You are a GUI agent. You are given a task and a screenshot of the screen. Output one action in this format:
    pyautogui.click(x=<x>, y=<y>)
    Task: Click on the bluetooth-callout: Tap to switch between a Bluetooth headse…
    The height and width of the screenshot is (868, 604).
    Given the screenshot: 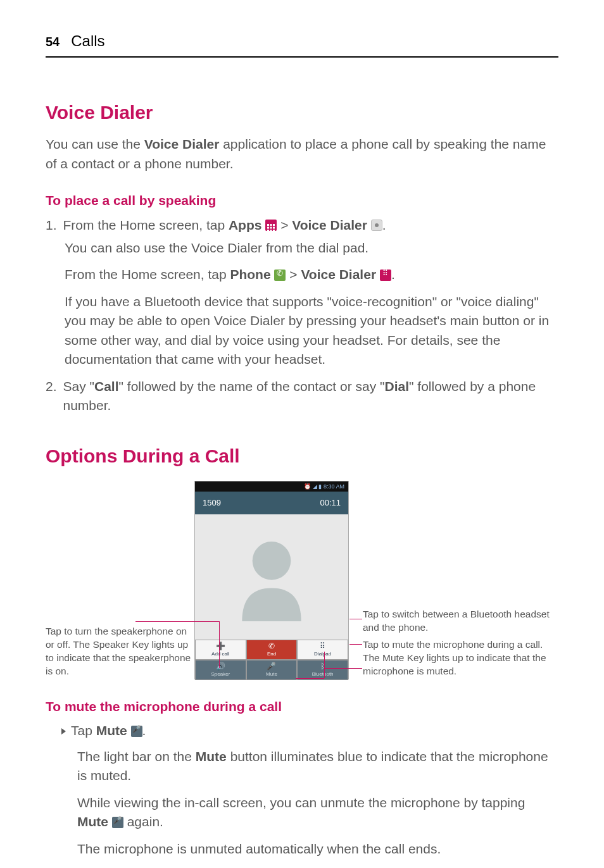 What is the action you would take?
    pyautogui.click(x=461, y=621)
    